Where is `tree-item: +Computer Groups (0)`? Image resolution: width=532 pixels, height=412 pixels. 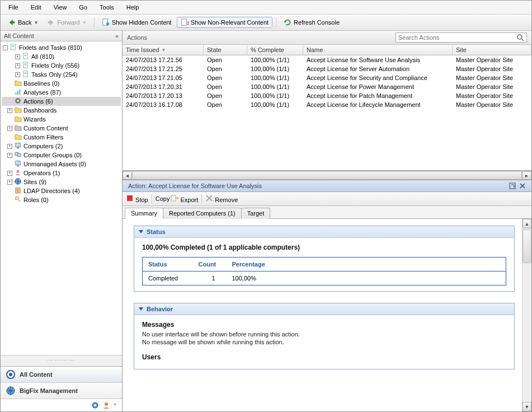
tree-item: +Computer Groups (0) is located at coordinates (62, 155).